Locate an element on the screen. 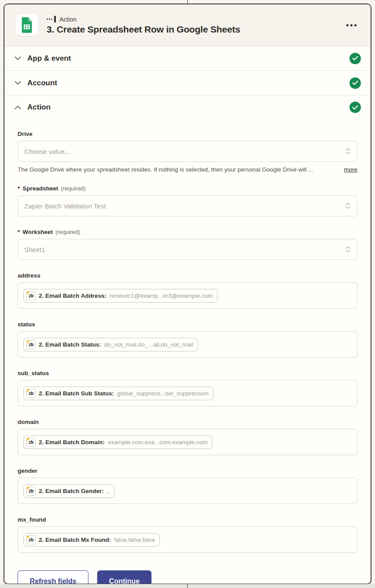 Image resolution: width=375 pixels, height=588 pixels. field-worksheet: * Worksheet (required) Sheet1 is located at coordinates (188, 245).